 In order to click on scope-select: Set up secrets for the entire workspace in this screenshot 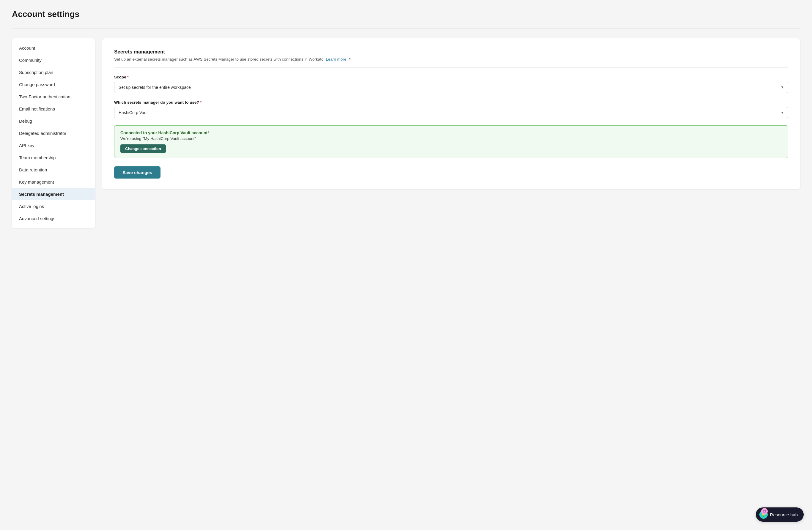, I will do `click(451, 87)`.